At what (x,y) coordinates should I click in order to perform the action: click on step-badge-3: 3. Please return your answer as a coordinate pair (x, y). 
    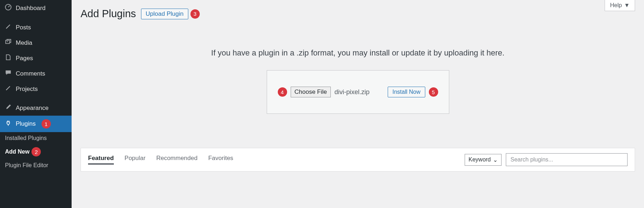
    Looking at the image, I should click on (195, 14).